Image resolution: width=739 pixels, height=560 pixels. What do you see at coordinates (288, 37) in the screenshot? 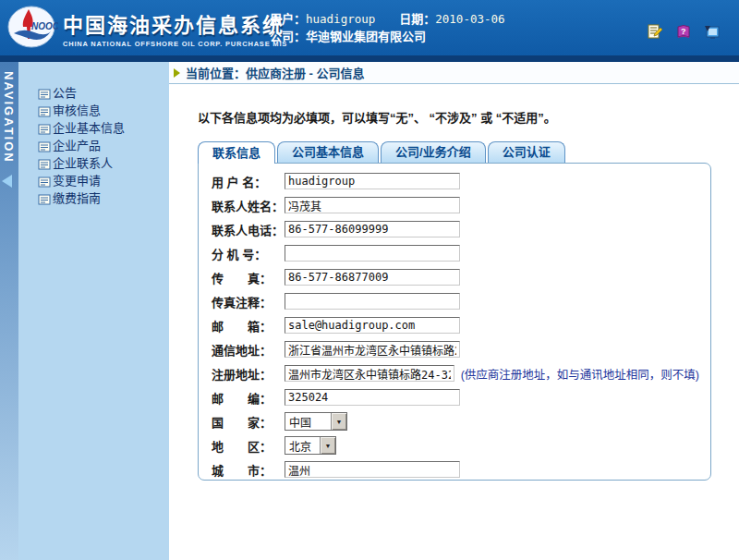
I see `company-label: 公司：` at bounding box center [288, 37].